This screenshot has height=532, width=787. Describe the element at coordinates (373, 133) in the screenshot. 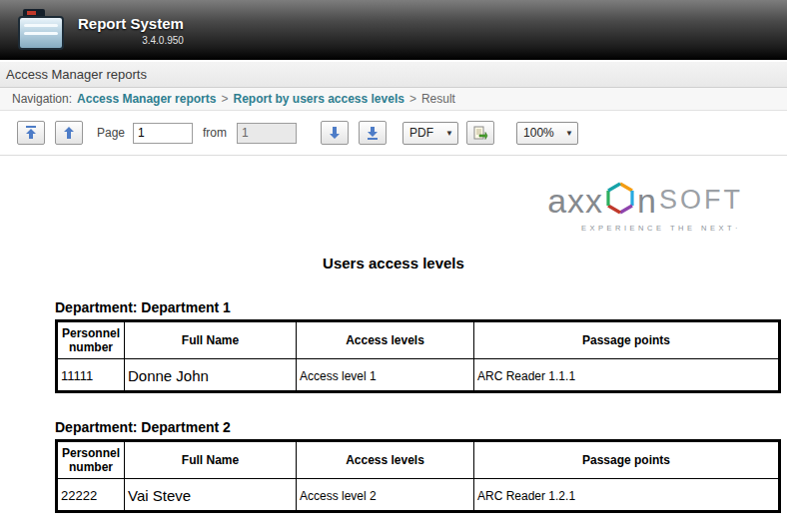

I see `last-page-icon` at that location.